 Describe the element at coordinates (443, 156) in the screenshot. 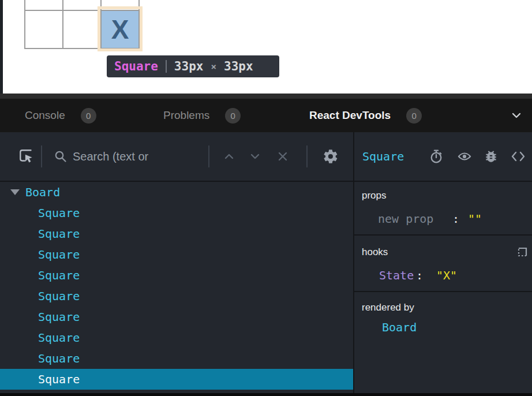

I see `details-panel-header: Square` at that location.